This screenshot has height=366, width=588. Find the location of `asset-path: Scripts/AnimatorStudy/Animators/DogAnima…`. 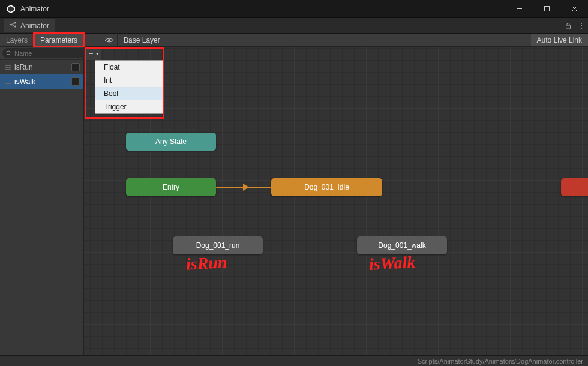

asset-path: Scripts/AnimatorStudy/Animators/DogAnima… is located at coordinates (500, 361).